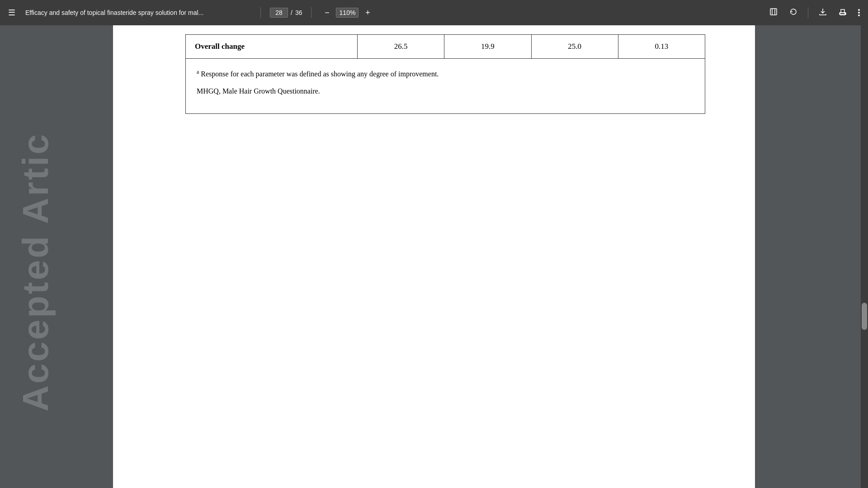 This screenshot has width=868, height=488. I want to click on table-row: Overall change 26.5 19.9 25.0 0.13, so click(446, 47).